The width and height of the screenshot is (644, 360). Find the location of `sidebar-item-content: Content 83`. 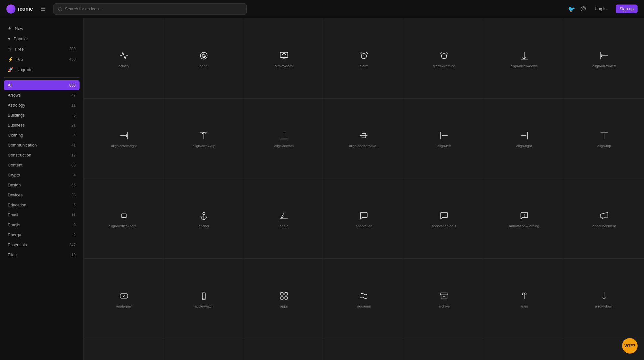

sidebar-item-content: Content 83 is located at coordinates (42, 165).